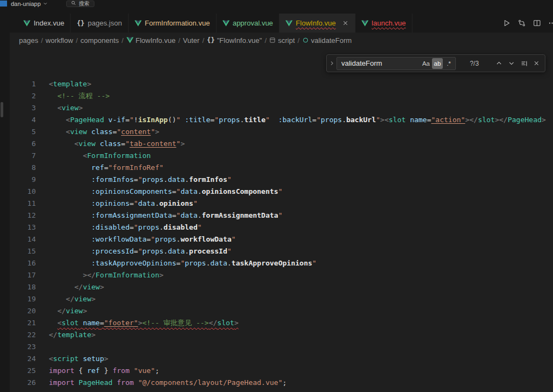  I want to click on regex-toggle: .*, so click(449, 64).